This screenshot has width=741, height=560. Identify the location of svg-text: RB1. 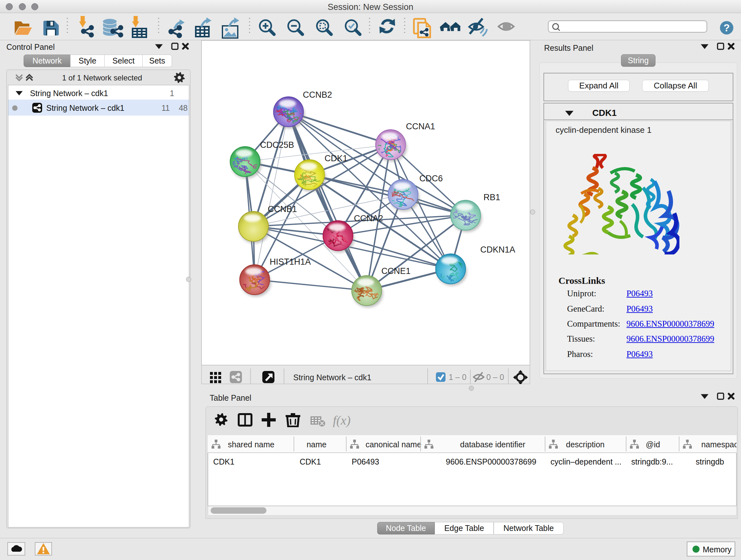
(492, 197).